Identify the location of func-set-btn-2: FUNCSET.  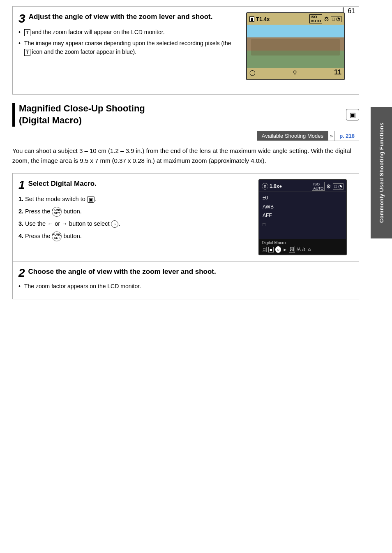
(57, 236).